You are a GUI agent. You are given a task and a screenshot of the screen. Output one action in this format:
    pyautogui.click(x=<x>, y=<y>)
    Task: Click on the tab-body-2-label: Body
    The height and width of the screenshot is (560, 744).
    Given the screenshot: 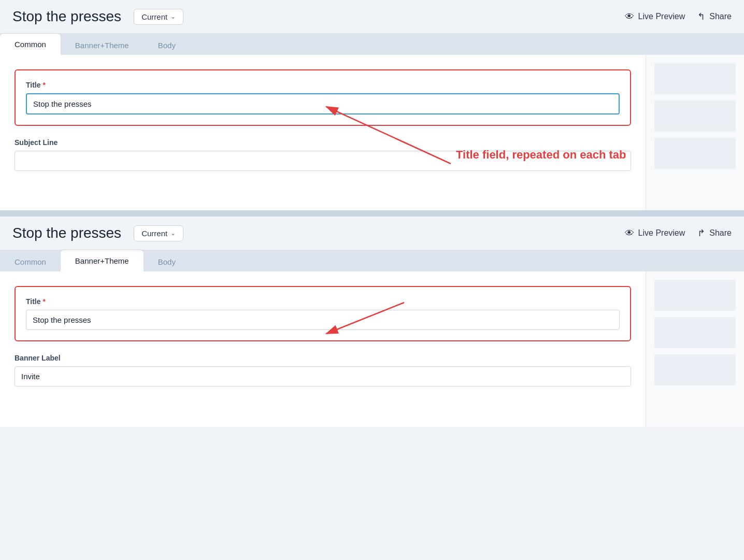 What is the action you would take?
    pyautogui.click(x=167, y=262)
    